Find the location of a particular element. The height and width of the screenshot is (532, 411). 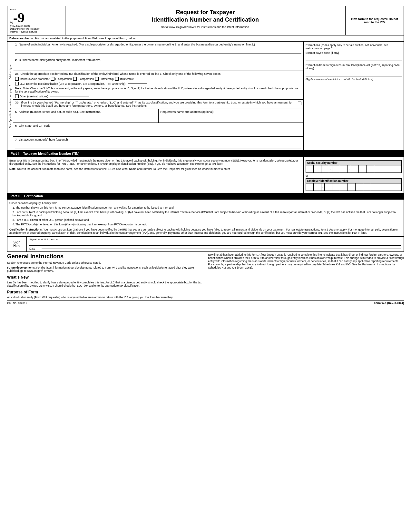

row3a-note: Note: Note: Check the "LLC" box above an… is located at coordinates (158, 90).